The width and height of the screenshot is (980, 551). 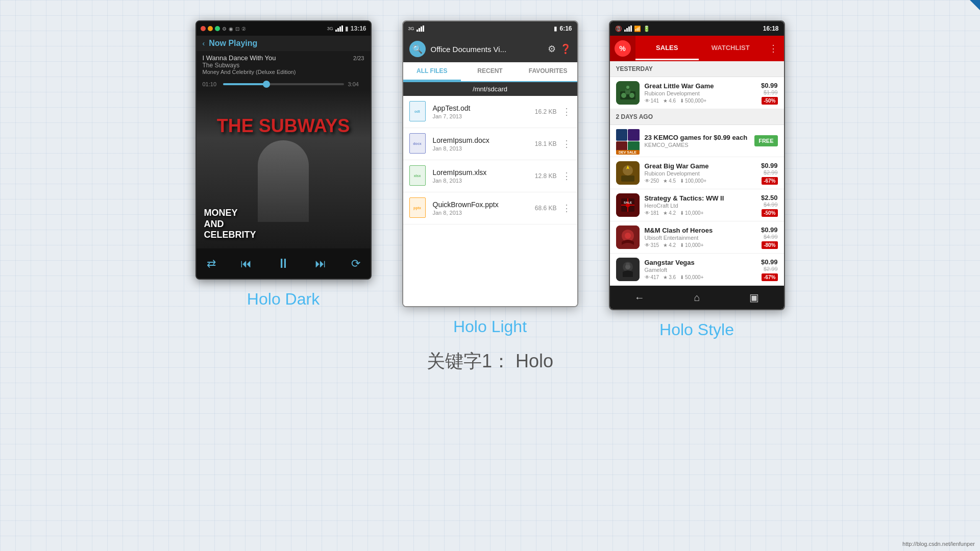 What do you see at coordinates (321, 264) in the screenshot?
I see `next-icon: ⏭` at bounding box center [321, 264].